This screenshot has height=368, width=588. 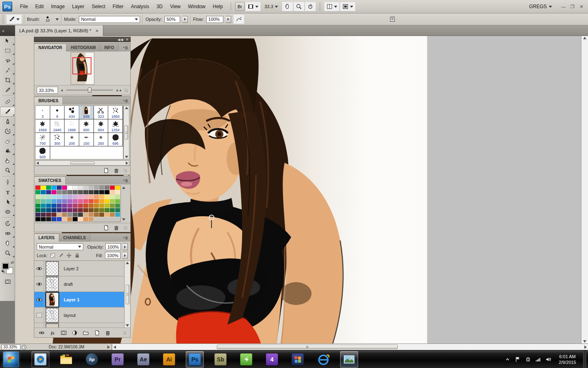 What do you see at coordinates (39, 269) in the screenshot?
I see `layer-visibility-eye-icon` at bounding box center [39, 269].